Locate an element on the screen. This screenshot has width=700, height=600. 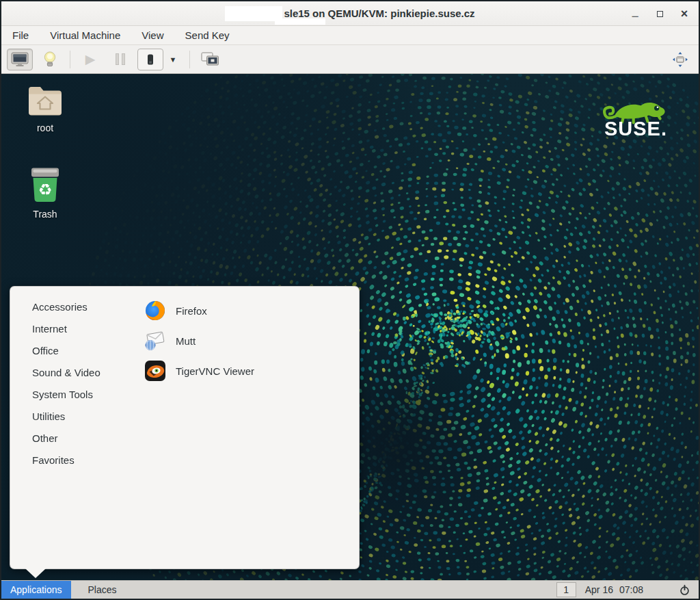
minimize-icon: ─ is located at coordinates (634, 16).